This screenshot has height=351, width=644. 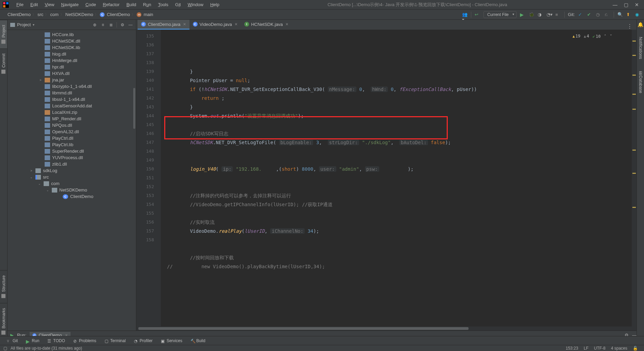 I want to click on tree-item: OpenAL32.dll, so click(x=72, y=132).